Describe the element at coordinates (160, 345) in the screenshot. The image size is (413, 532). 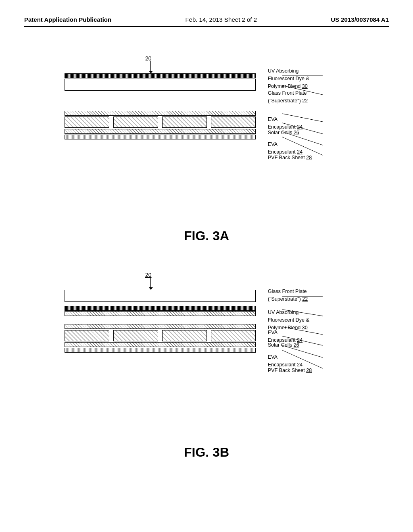
I see `eva-bottom-layer-3b` at that location.